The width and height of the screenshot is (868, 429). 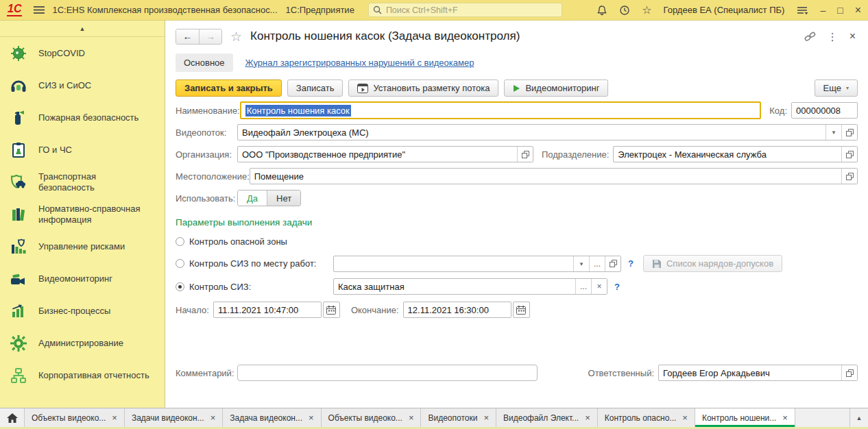 What do you see at coordinates (470, 286) in the screenshot?
I see `siz-input: Каска защитная ... ×` at bounding box center [470, 286].